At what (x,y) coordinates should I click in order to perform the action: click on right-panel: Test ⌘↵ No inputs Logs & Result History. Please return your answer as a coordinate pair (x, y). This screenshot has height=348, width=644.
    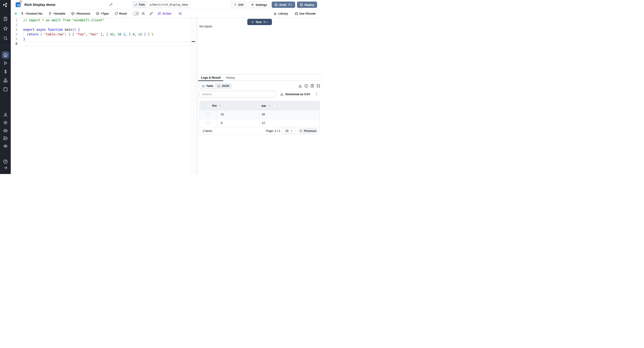
    Looking at the image, I should click on (260, 96).